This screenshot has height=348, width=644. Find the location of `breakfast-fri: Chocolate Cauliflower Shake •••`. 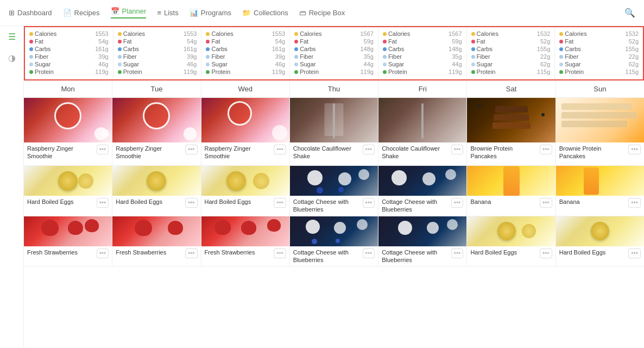

breakfast-fri: Chocolate Cauliflower Shake ••• is located at coordinates (422, 132).